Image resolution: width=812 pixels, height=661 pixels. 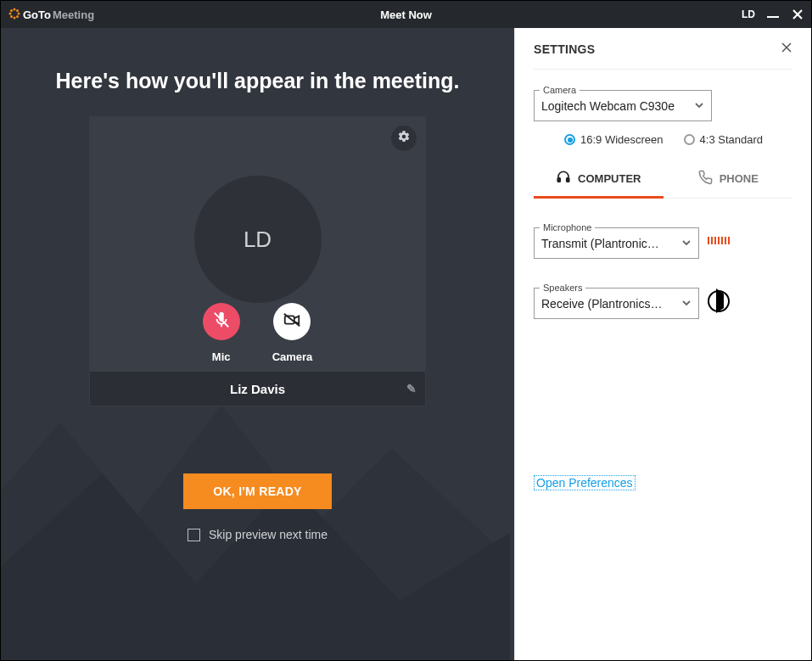 I want to click on speakers-select: Speakers Receive (Plantronics Savi …, so click(x=616, y=300).